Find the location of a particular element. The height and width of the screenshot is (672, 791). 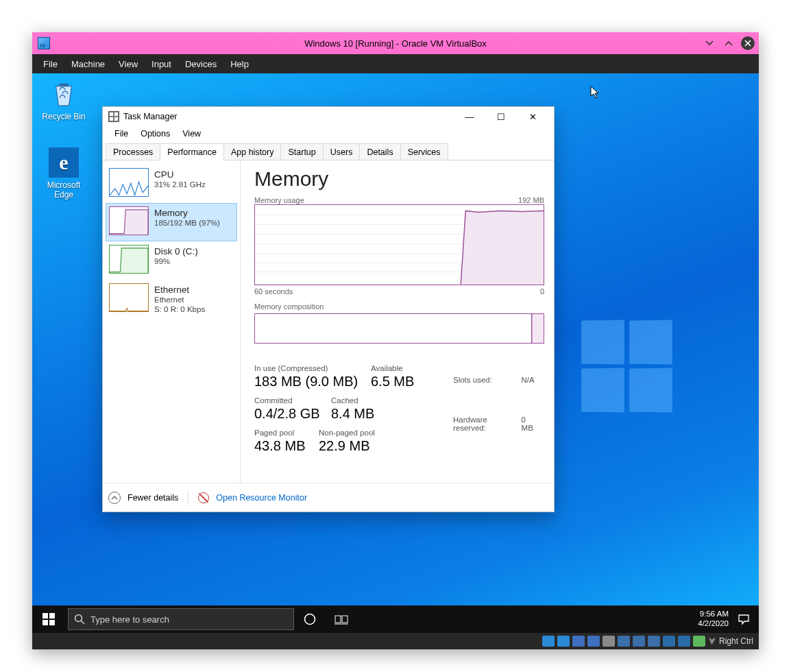

vb-menu-help: Help is located at coordinates (240, 64).